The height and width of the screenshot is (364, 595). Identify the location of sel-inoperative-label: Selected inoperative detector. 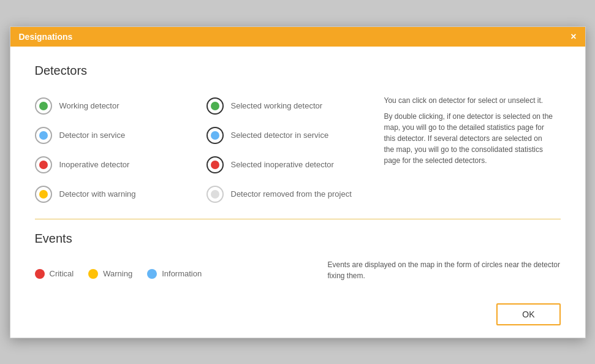
(282, 164).